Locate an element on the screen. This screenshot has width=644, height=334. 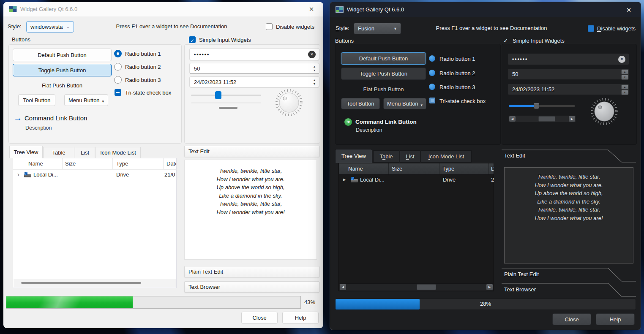
tree-hscrollbar is located at coordinates (95, 283).